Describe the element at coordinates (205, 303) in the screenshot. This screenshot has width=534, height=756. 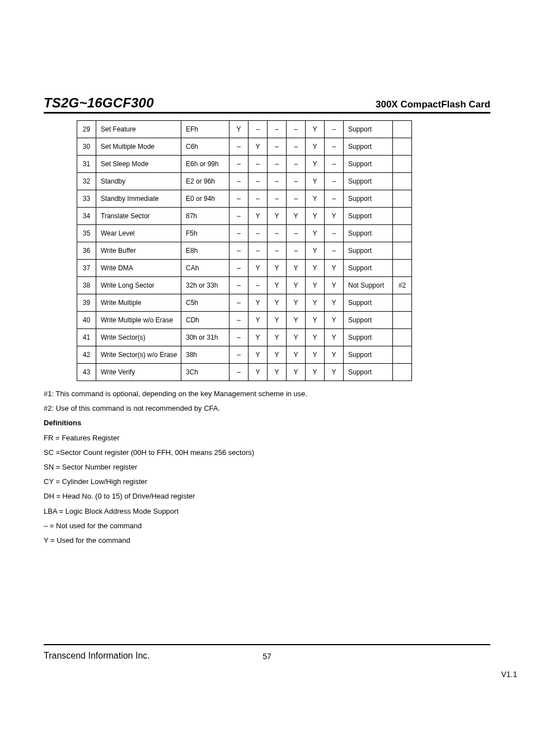
I see `cell-code: C5h` at that location.